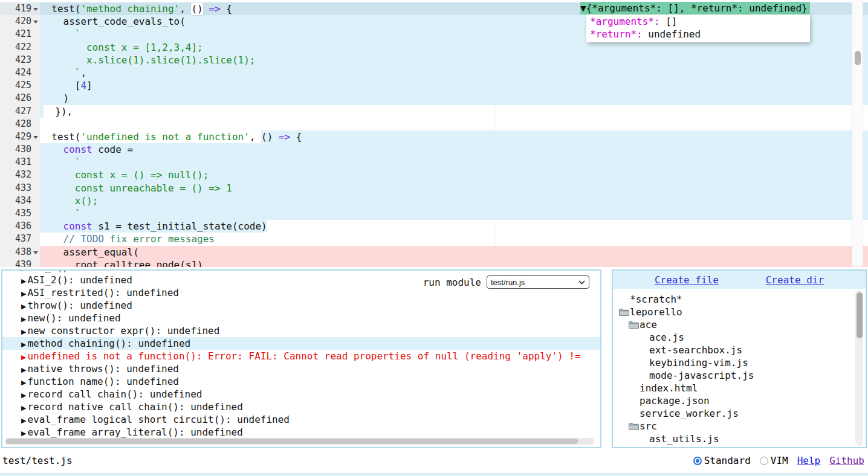 The image size is (868, 476). Describe the element at coordinates (20, 188) in the screenshot. I see `gutter-line-433: 433` at that location.